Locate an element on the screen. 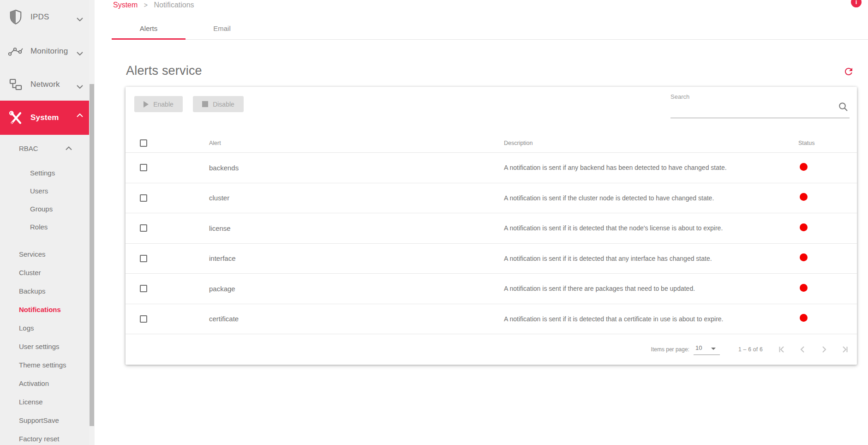  sidebar-item-activation: Activation is located at coordinates (34, 384).